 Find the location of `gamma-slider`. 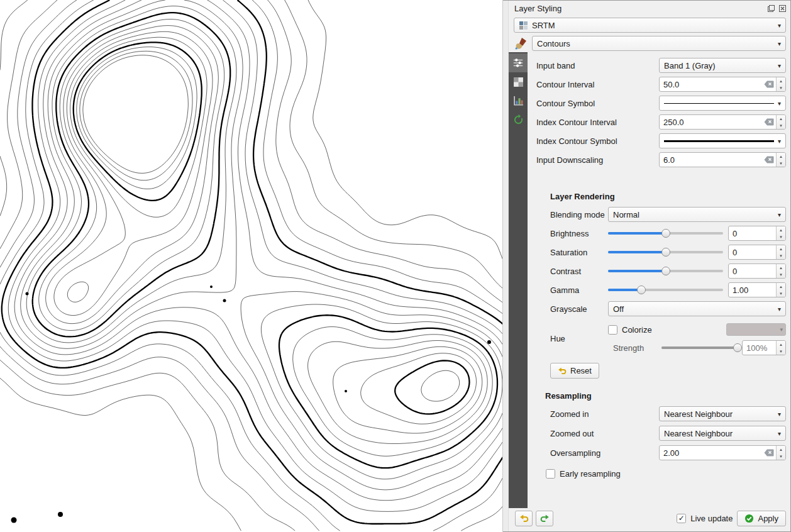

gamma-slider is located at coordinates (665, 290).